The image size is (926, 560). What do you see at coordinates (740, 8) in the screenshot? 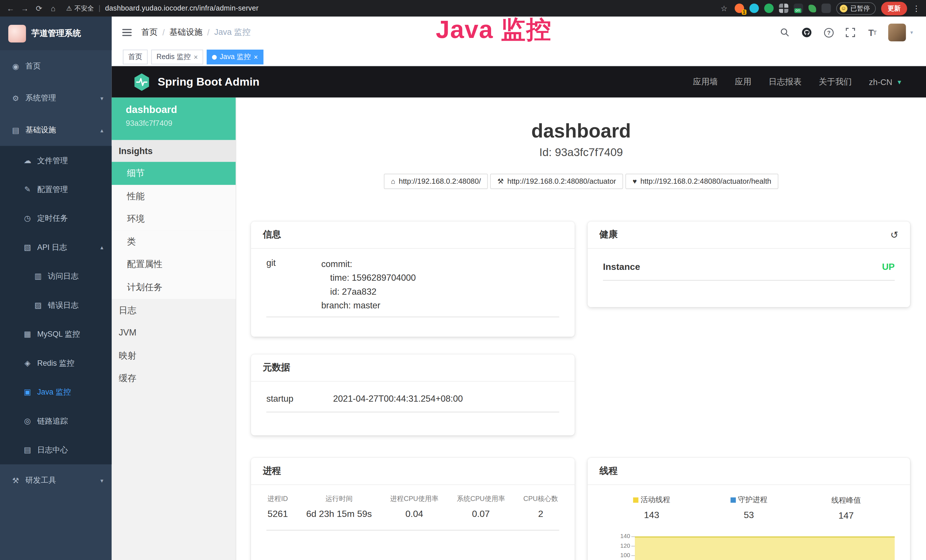
I see `extension-fox-icon: 1` at bounding box center [740, 8].